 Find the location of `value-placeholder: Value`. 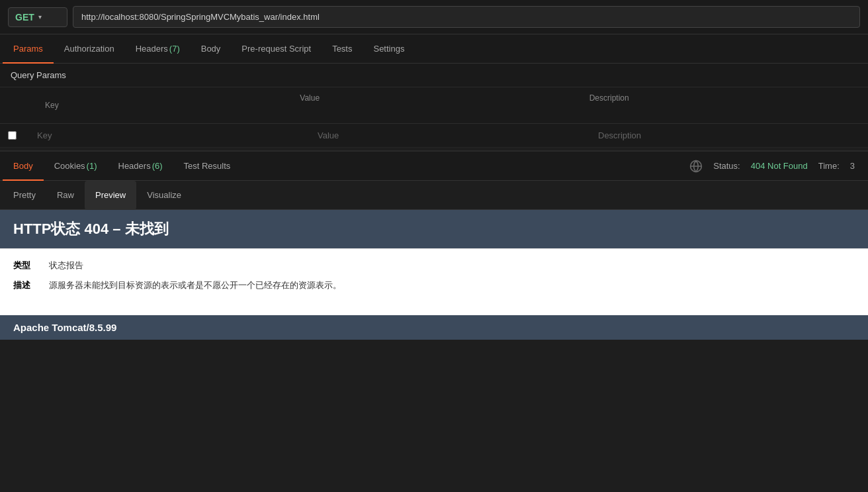

value-placeholder: Value is located at coordinates (328, 135).